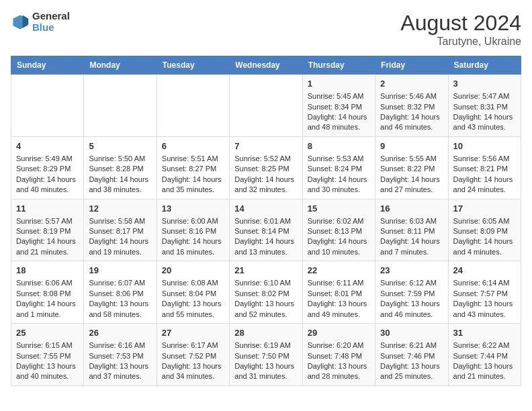 The height and width of the screenshot is (411, 532). What do you see at coordinates (485, 97) in the screenshot?
I see `day-info: Sunrise: 5:47 AM` at bounding box center [485, 97].